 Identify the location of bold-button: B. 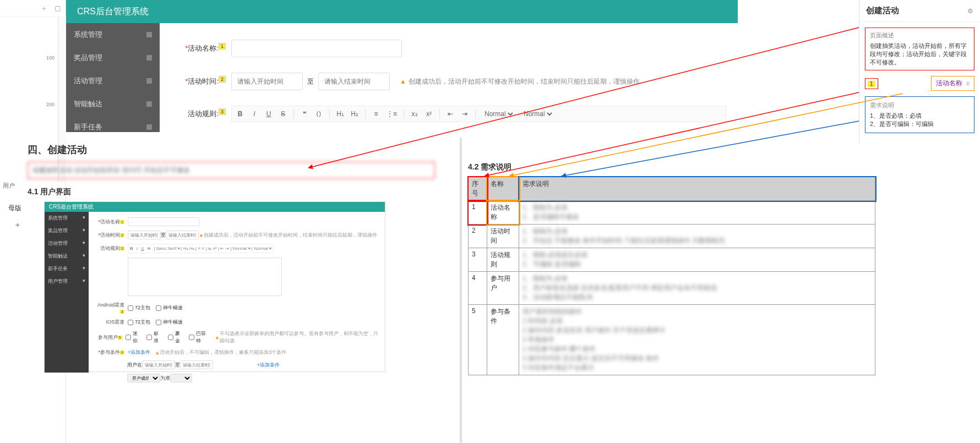
(240, 114).